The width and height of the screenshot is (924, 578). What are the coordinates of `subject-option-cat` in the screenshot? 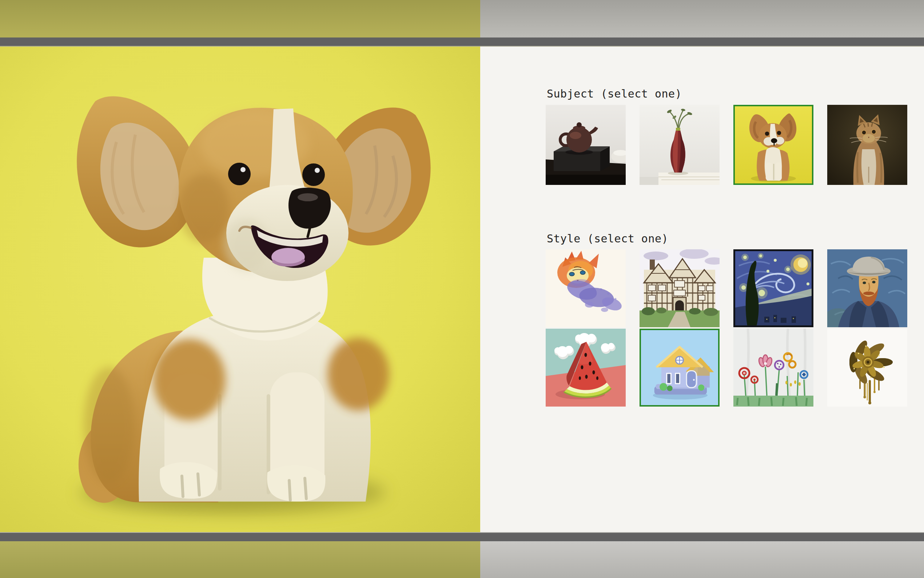 It's located at (867, 145).